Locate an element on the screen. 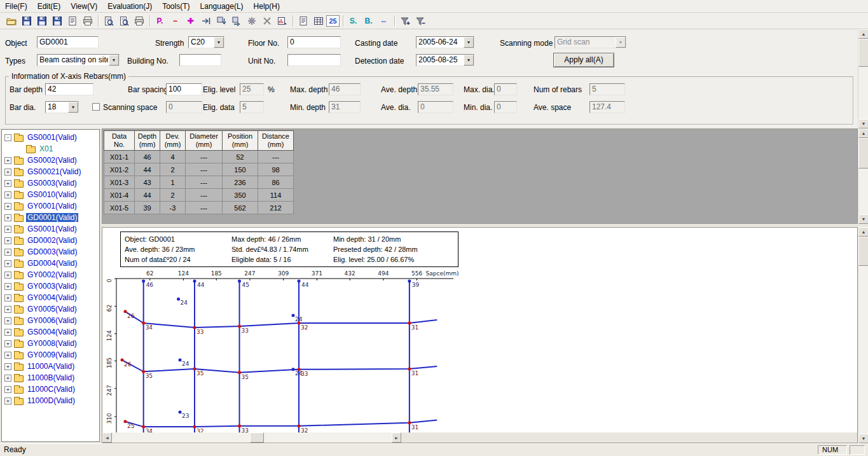 The width and height of the screenshot is (868, 456). tree-item-x01: X01 is located at coordinates (51, 149).